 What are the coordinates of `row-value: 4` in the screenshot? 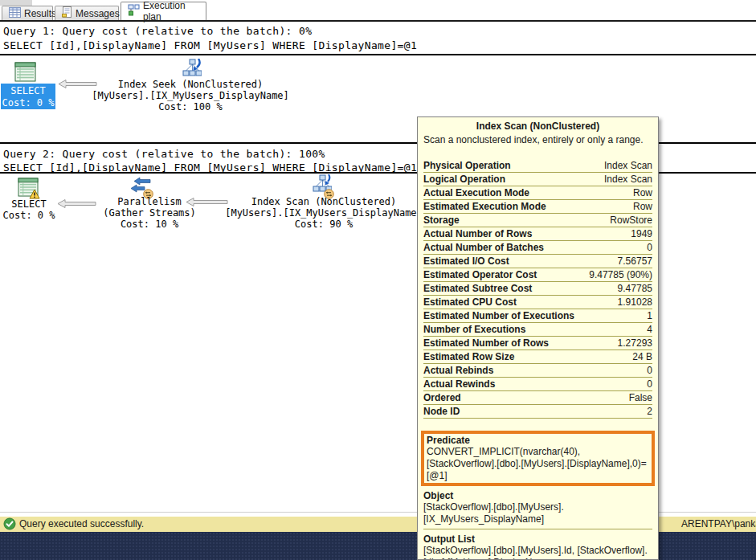 It's located at (649, 329).